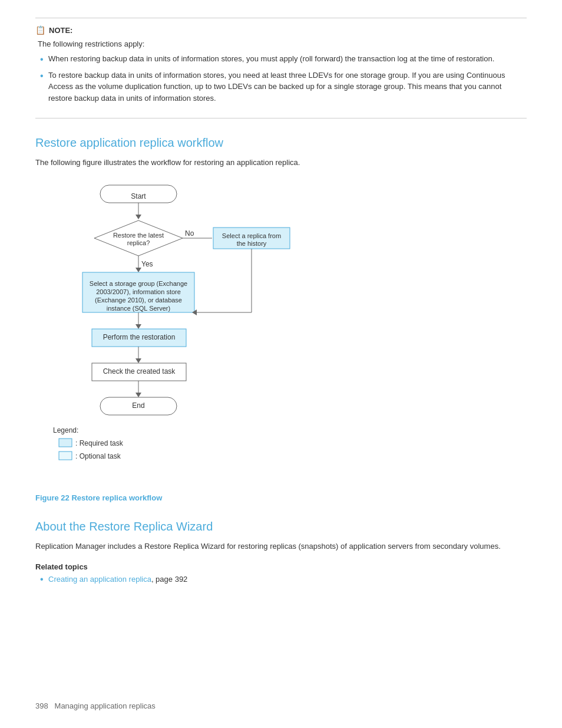 The image size is (562, 728). I want to click on restore-intro: The following figure illustrates the wor…, so click(281, 163).